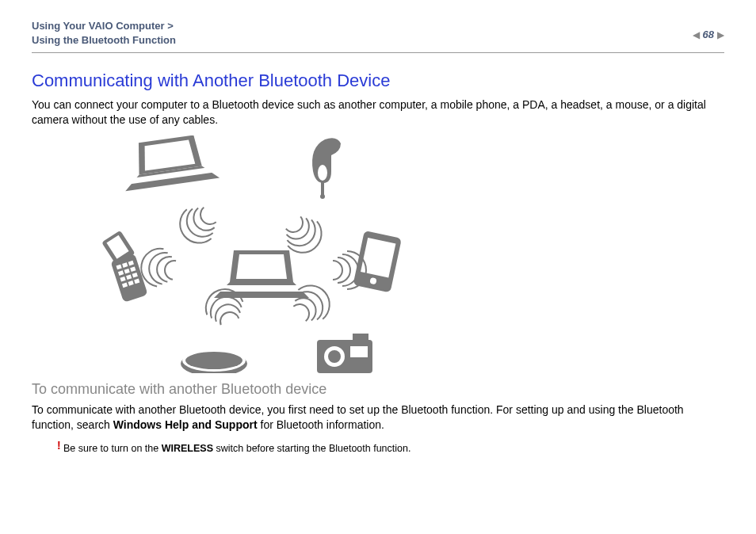 This screenshot has height=534, width=756. What do you see at coordinates (378, 81) in the screenshot?
I see `page-title: Communicating with Another Bluetooth Dev…` at bounding box center [378, 81].